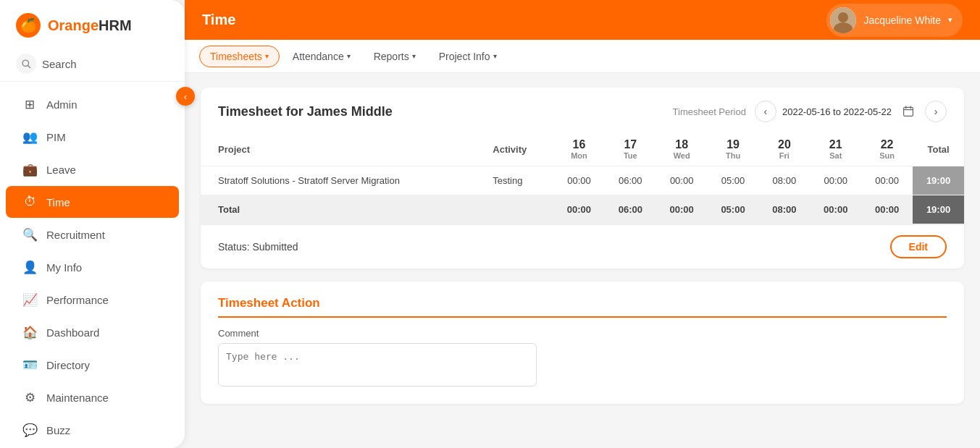 This screenshot has width=980, height=448. Describe the element at coordinates (936, 111) in the screenshot. I see `period-next-button: ›` at that location.